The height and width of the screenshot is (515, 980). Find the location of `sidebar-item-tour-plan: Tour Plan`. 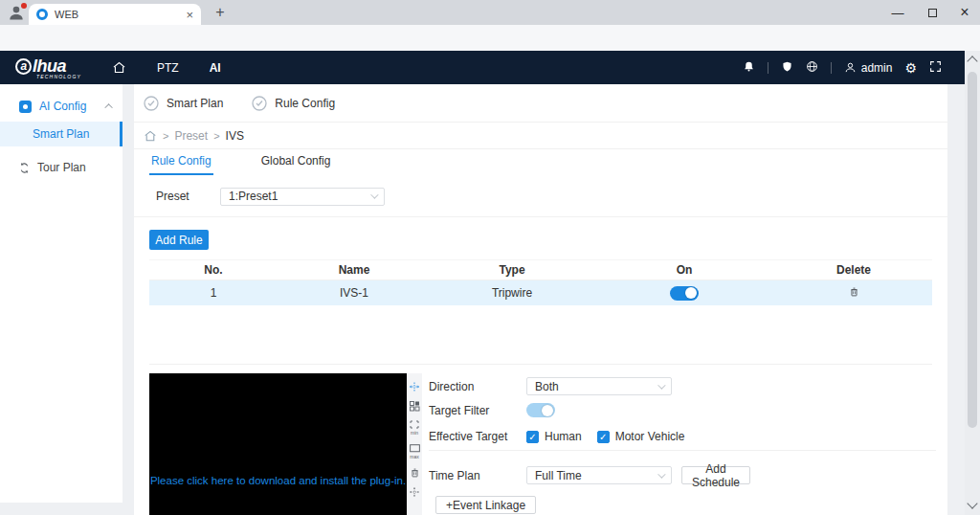

sidebar-item-tour-plan: Tour Plan is located at coordinates (61, 168).